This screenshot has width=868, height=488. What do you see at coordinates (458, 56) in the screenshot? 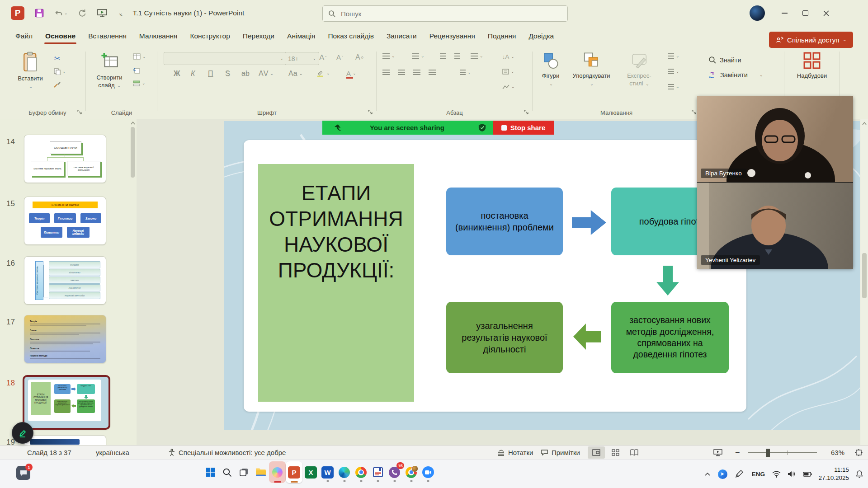
I see `increase-indent-button` at bounding box center [458, 56].